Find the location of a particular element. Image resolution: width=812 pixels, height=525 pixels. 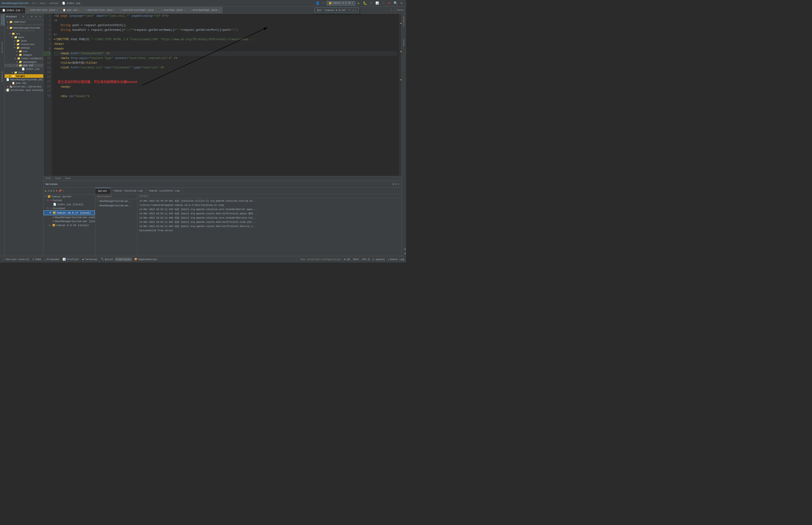

tree-item-newspages: ▶ 📁 newspages is located at coordinates (24, 62).